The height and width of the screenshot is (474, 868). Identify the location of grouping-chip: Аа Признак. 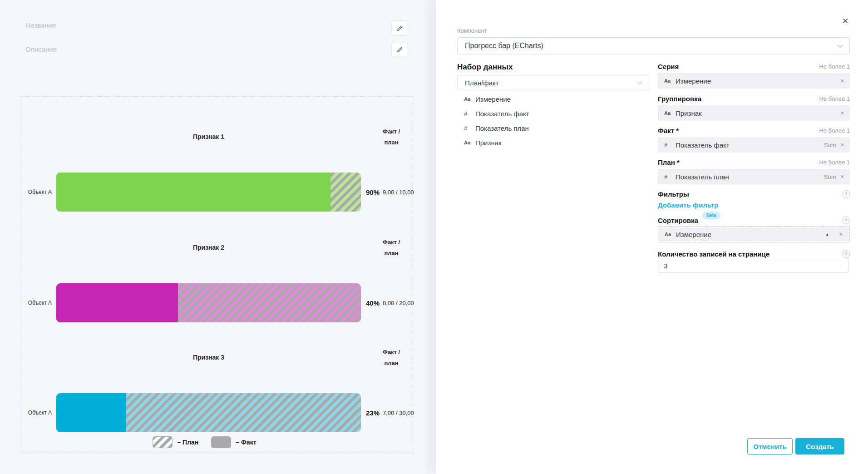
(754, 113).